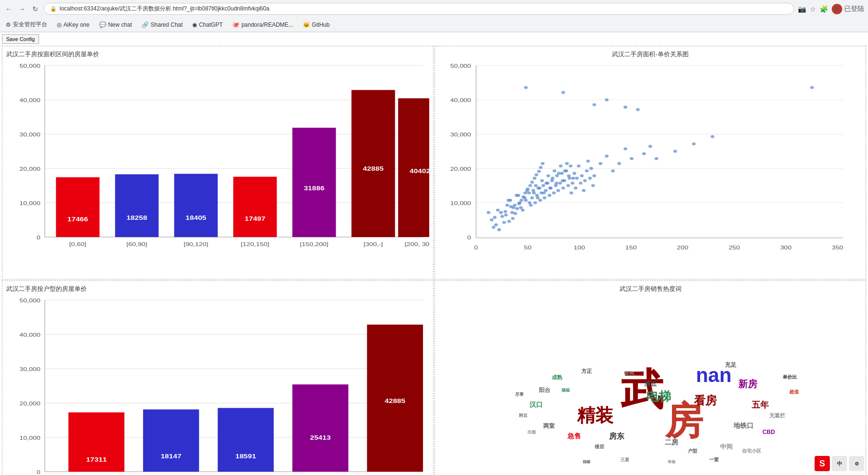 The image size is (868, 475). Describe the element at coordinates (434, 25) in the screenshot. I see `bookmarks-bar: ⚙ 安全管控平台 ◎ AiKey one 💬 New chat 🔗 Shared…` at that location.